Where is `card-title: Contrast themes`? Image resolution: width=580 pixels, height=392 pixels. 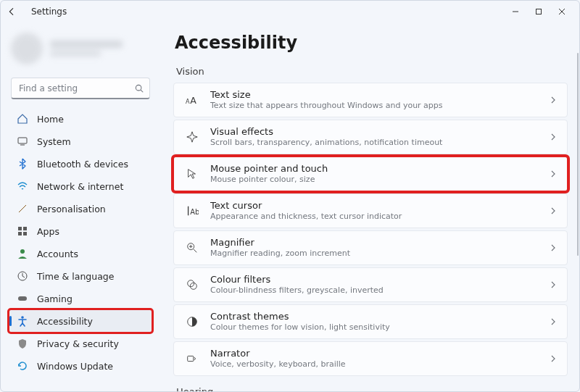 card-title: Contrast themes is located at coordinates (300, 317).